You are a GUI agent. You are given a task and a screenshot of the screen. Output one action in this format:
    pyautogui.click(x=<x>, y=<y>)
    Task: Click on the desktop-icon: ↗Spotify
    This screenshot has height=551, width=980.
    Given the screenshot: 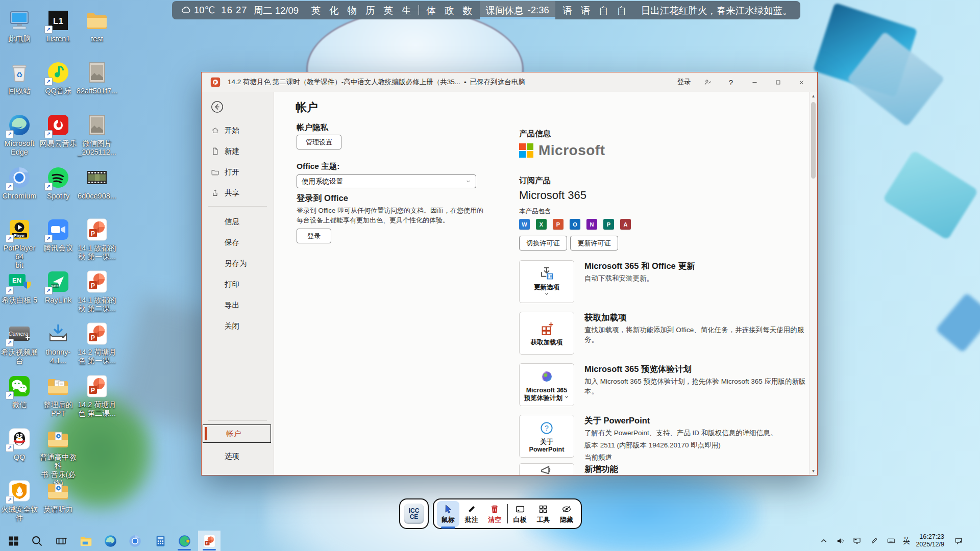 What is the action you would take?
    pyautogui.click(x=58, y=191)
    